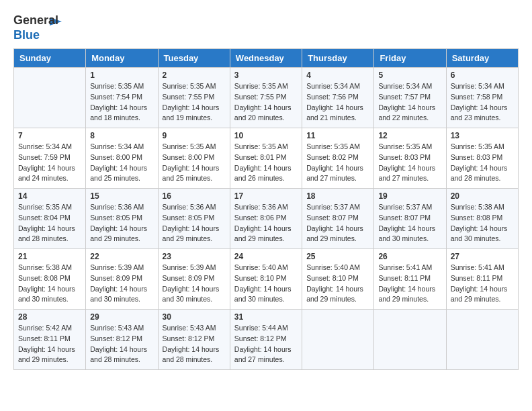  What do you see at coordinates (194, 163) in the screenshot?
I see `cell-content: Sunrise: 5:35 AM Sunset: 8:00 PM Dayligh…` at bounding box center [194, 163].